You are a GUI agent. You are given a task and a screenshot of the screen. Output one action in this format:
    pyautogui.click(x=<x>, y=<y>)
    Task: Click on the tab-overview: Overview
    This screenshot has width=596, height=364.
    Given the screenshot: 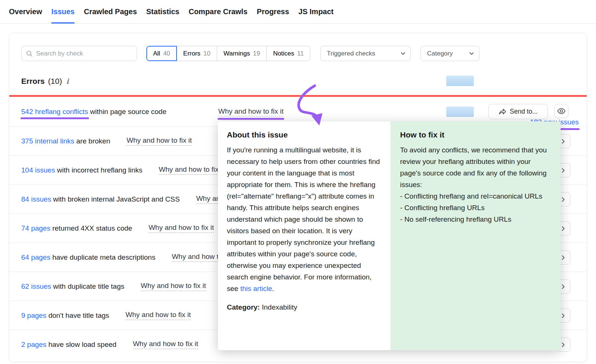 What is the action you would take?
    pyautogui.click(x=25, y=12)
    